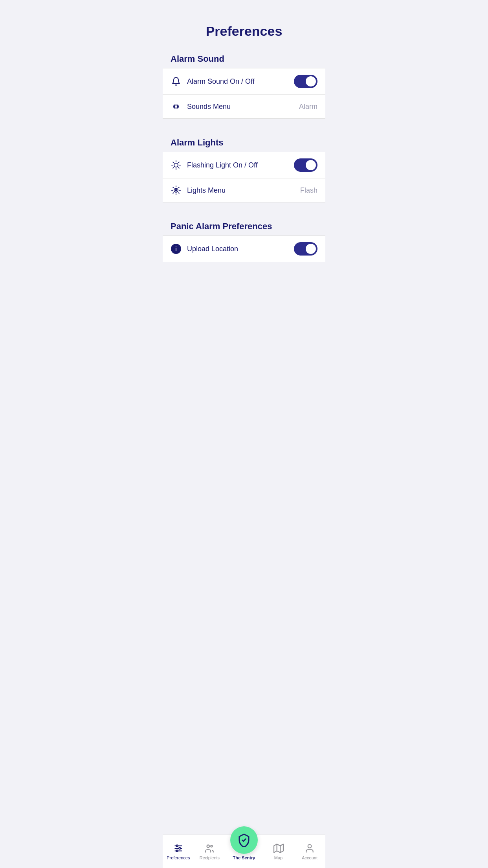  What do you see at coordinates (309, 190) in the screenshot?
I see `lights-menu-value: Flash` at bounding box center [309, 190].